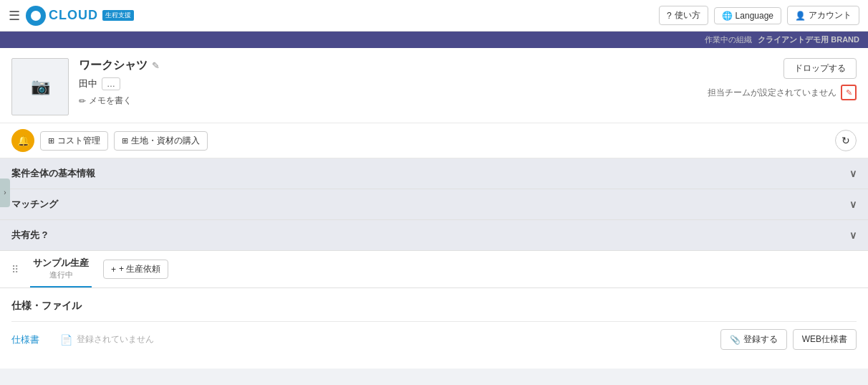  What do you see at coordinates (110, 100) in the screenshot?
I see `memo-label: メモを書く` at bounding box center [110, 100].